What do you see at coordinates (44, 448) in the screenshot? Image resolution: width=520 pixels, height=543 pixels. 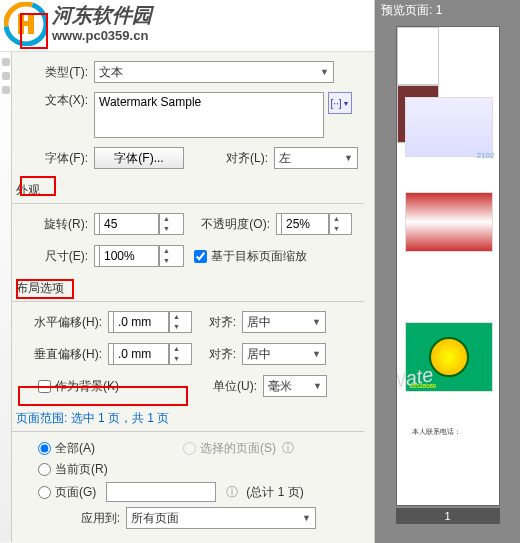 I see `all-pages-radio` at bounding box center [44, 448].